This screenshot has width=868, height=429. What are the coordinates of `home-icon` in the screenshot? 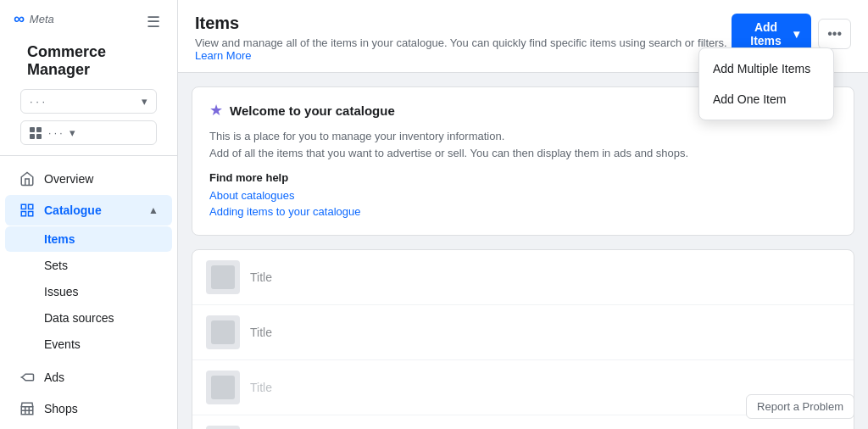 It's located at (27, 179).